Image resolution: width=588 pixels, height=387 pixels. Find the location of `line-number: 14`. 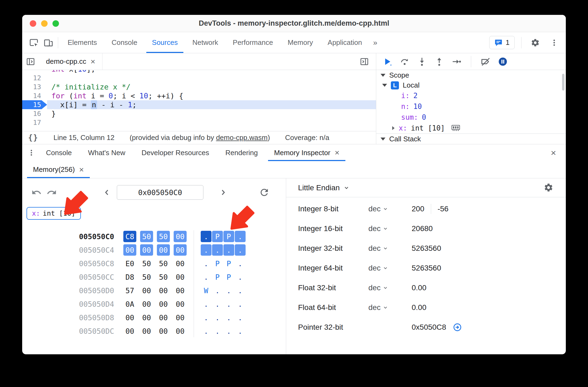

line-number: 14 is located at coordinates (35, 96).